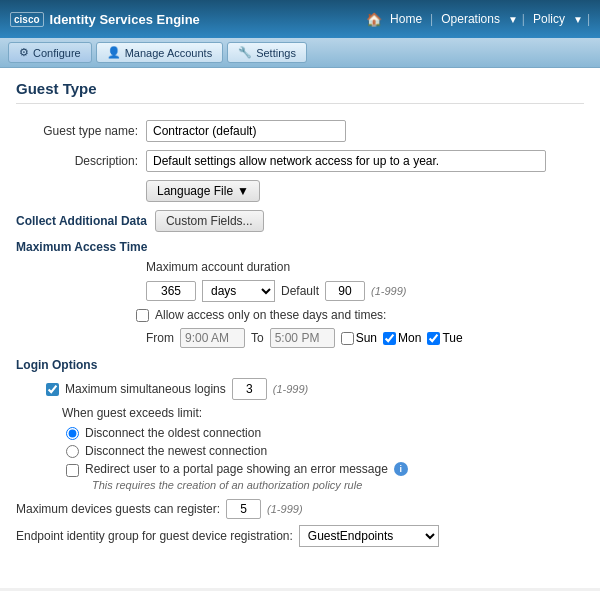 The height and width of the screenshot is (591, 600). Describe the element at coordinates (300, 247) in the screenshot. I see `maximum-access-time-title: Maximum Access Time` at that location.